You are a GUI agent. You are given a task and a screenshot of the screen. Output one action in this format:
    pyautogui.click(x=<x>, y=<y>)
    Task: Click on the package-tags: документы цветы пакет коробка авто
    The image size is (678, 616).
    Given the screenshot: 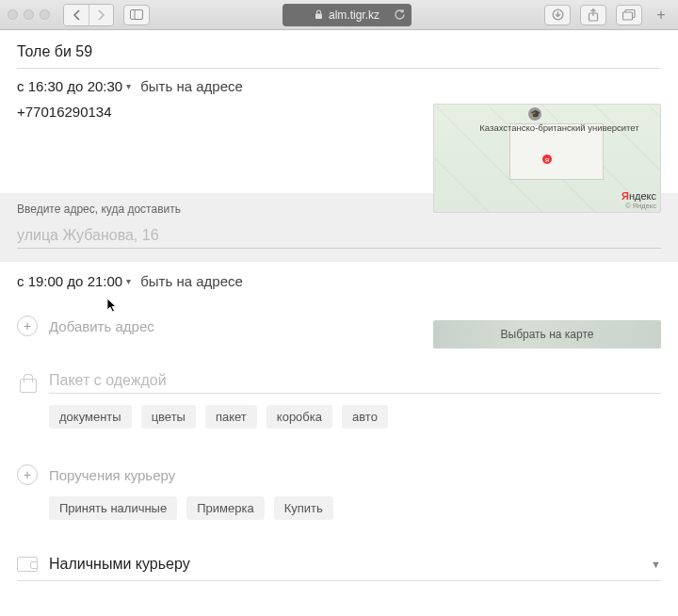 What is the action you would take?
    pyautogui.click(x=355, y=416)
    